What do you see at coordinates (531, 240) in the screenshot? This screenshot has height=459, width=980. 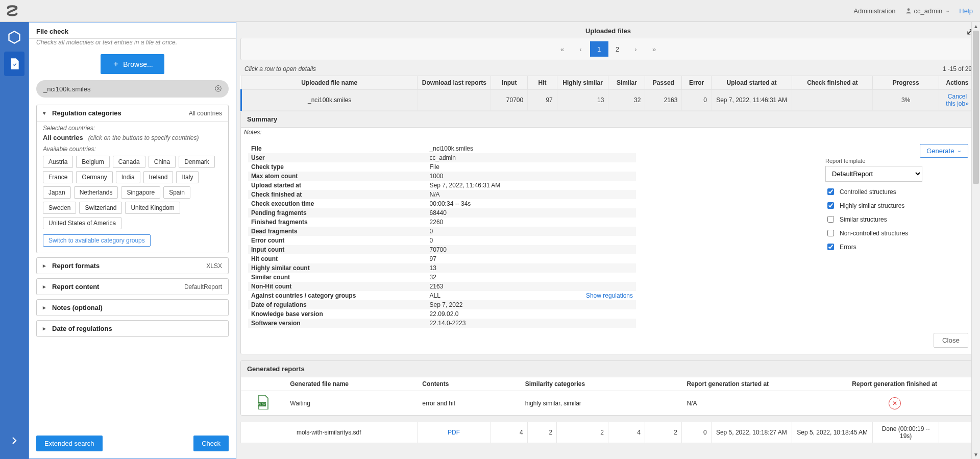 I see `summary-value: 0` at bounding box center [531, 240].